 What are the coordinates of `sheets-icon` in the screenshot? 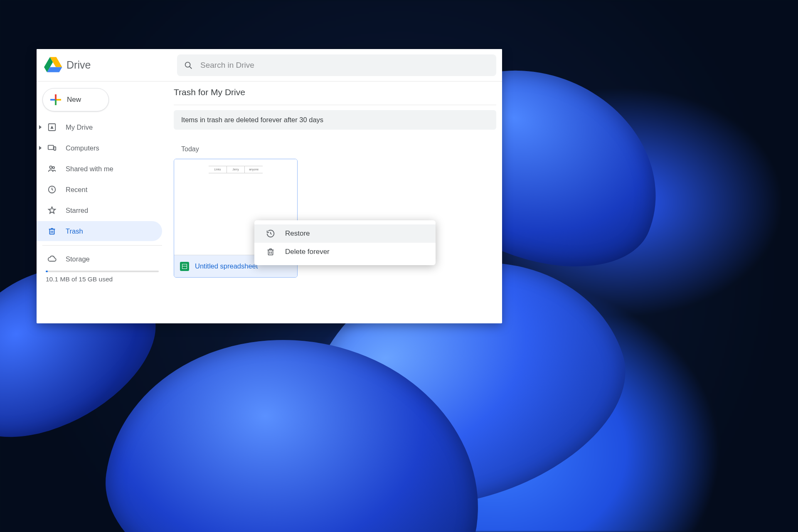 It's located at (185, 266).